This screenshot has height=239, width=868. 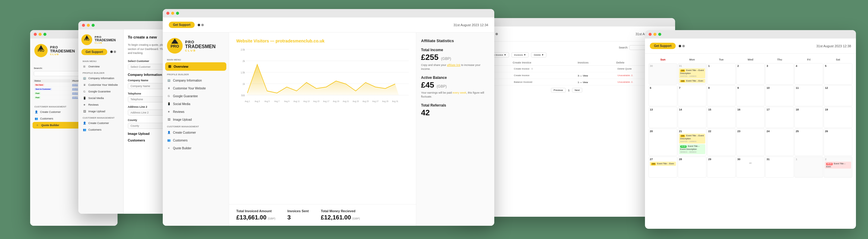 I want to click on people-icon-3: 👥, so click(x=169, y=140).